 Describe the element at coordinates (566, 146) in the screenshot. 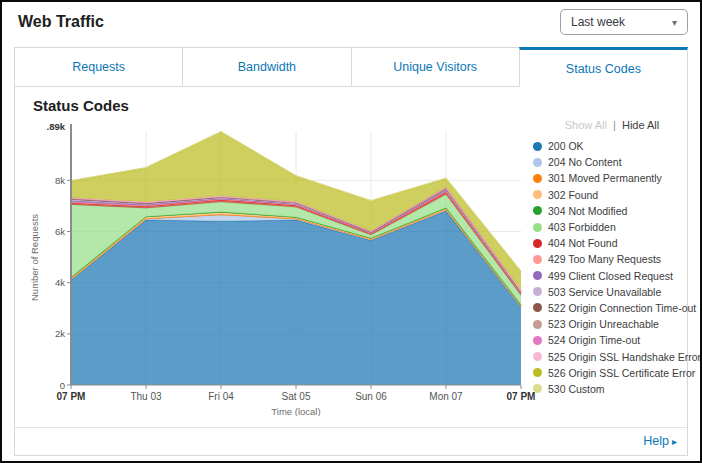

I see `legend-item-label: 200 OK` at that location.